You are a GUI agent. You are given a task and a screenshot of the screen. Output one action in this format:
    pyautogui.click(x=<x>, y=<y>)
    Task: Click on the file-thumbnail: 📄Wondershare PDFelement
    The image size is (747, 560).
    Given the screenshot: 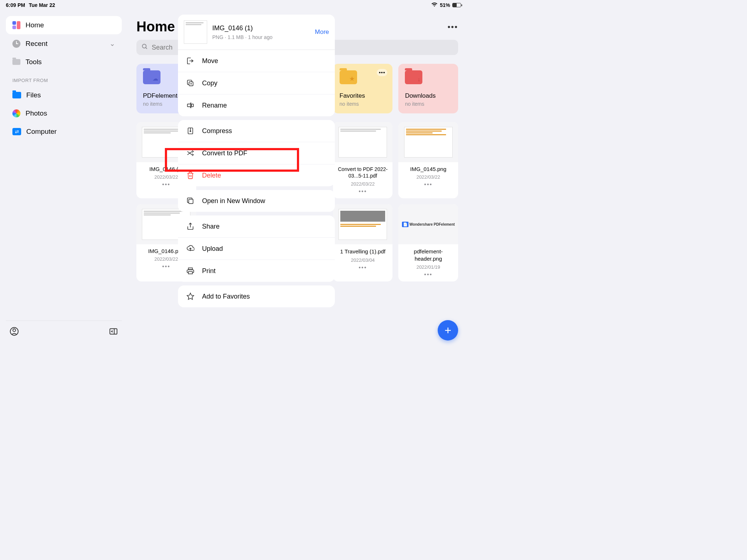 What is the action you would take?
    pyautogui.click(x=428, y=224)
    